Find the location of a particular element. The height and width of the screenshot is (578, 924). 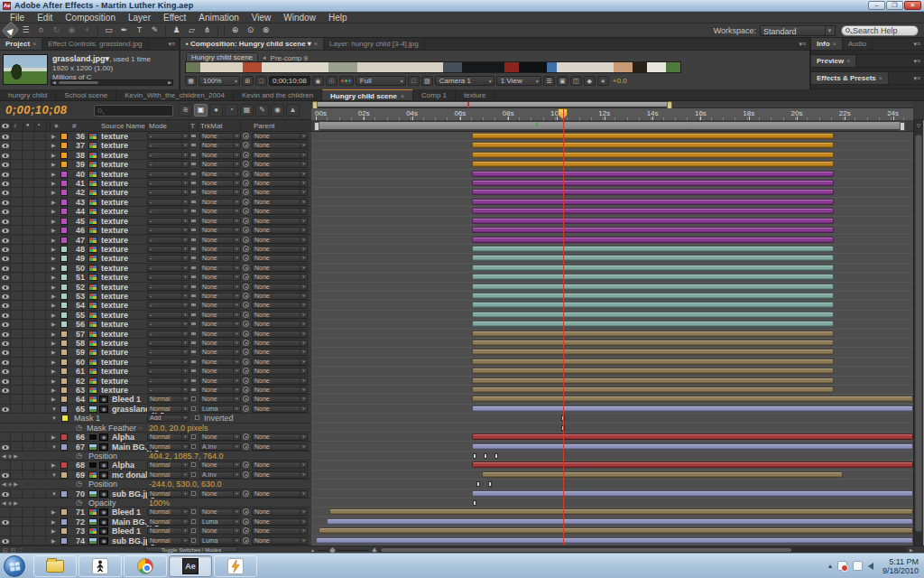

property-value: 404.2, 1085.7, 764.0 is located at coordinates (186, 456).